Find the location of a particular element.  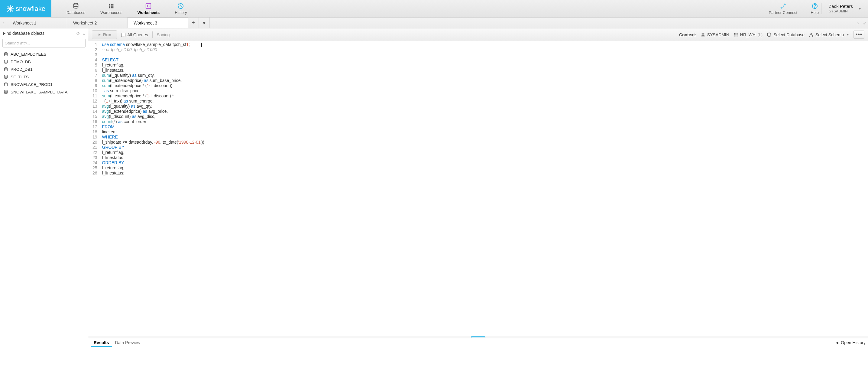

role-icon is located at coordinates (703, 35).